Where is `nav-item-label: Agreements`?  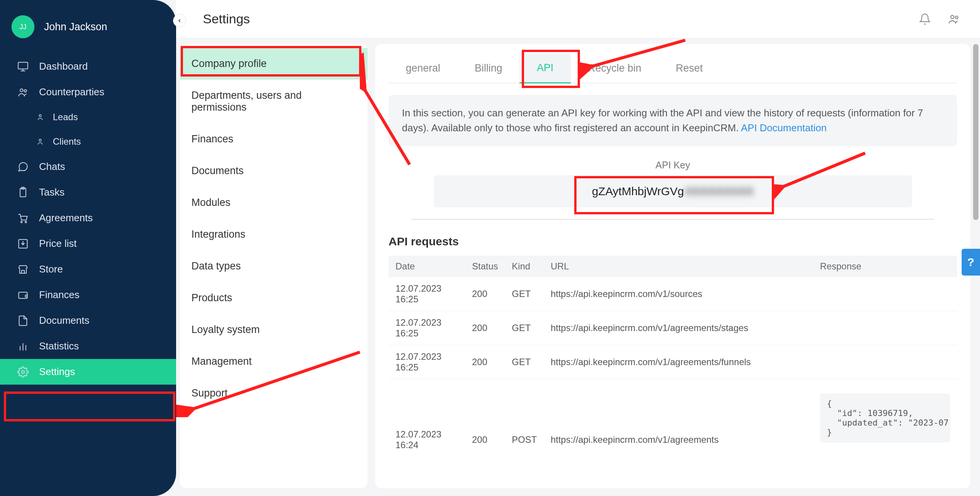
nav-item-label: Agreements is located at coordinates (66, 218).